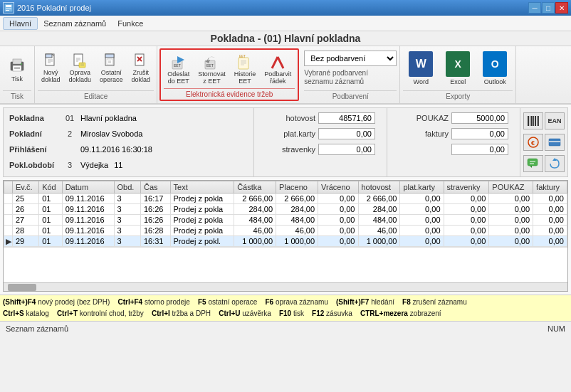 The image size is (571, 392). What do you see at coordinates (210, 65) in the screenshot?
I see `svg-text: EET` at bounding box center [210, 65].